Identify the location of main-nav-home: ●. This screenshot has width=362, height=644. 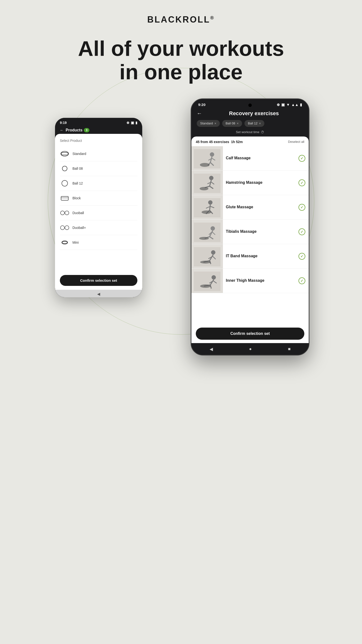
(250, 349).